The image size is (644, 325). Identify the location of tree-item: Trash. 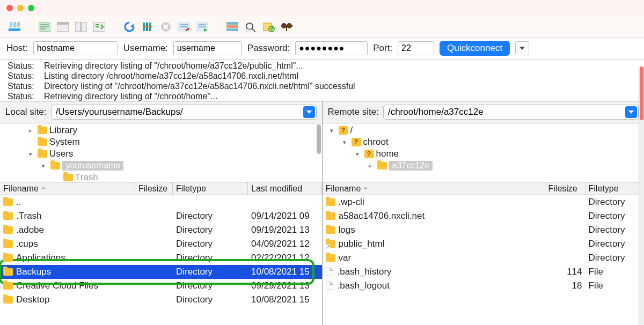
(161, 177).